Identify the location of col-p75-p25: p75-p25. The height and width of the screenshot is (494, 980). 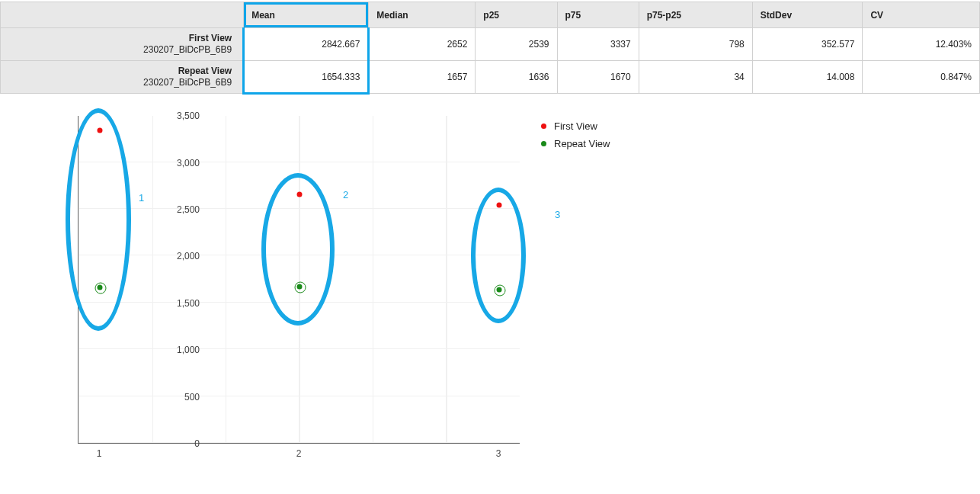
(695, 15).